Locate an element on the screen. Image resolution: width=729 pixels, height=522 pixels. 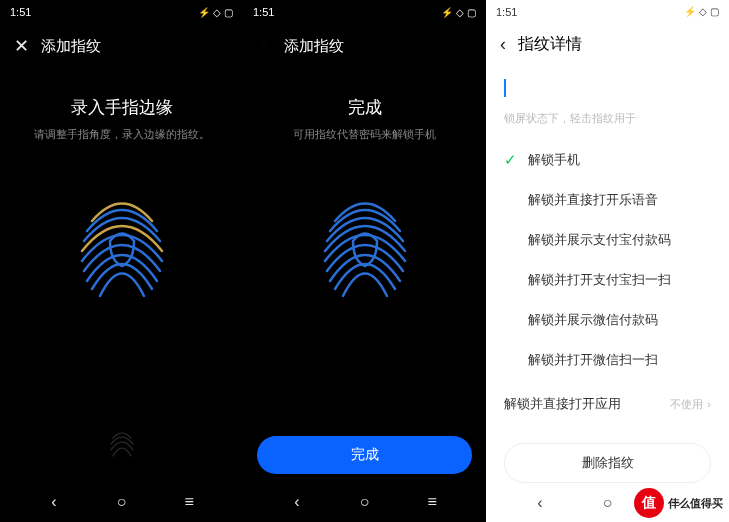
done-subheading: 可用指纹代替密码来解锁手机 is located at coordinates (364, 134).